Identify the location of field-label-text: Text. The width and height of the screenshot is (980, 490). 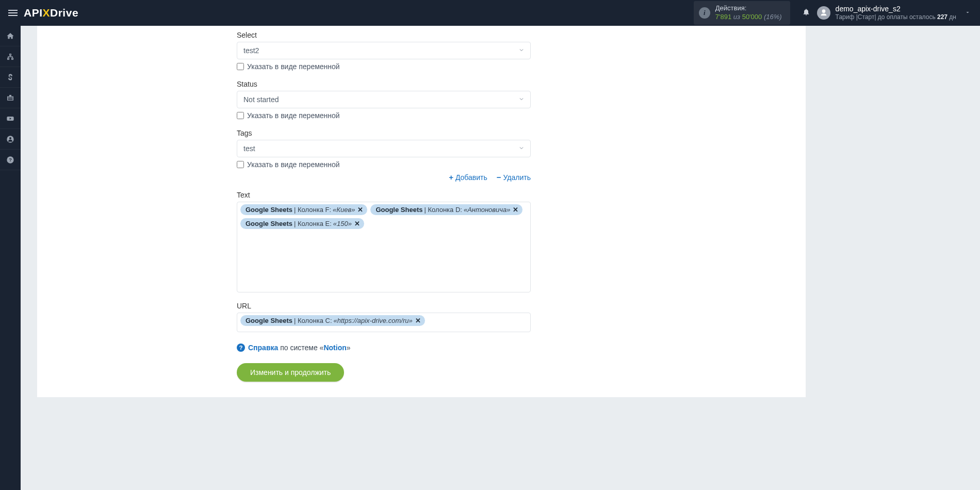
(384, 195).